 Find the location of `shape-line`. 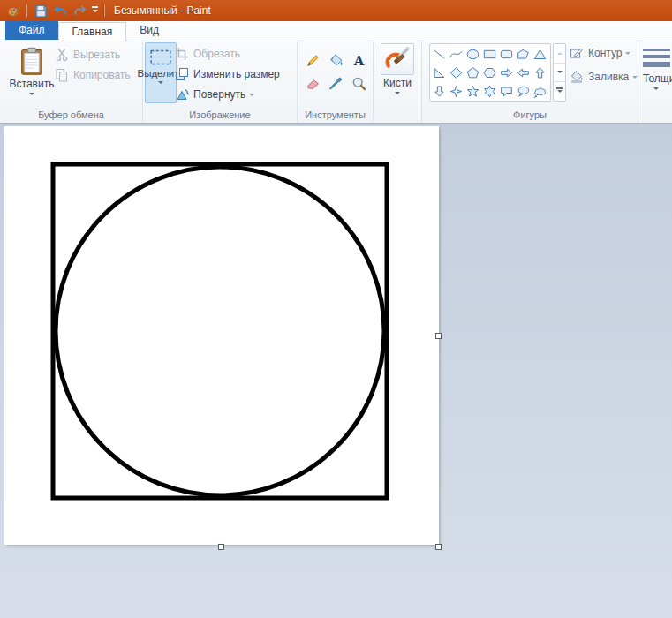

shape-line is located at coordinates (440, 54).